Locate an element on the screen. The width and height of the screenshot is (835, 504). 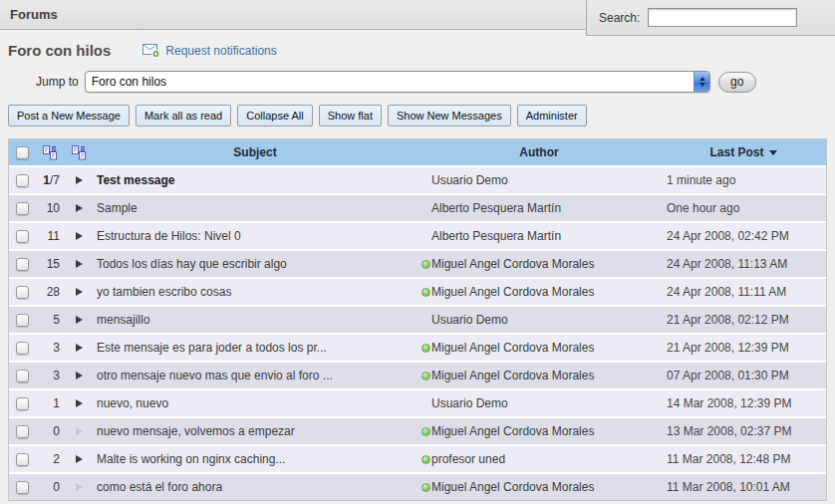
toolbar-button-administer: Administer is located at coordinates (552, 116).